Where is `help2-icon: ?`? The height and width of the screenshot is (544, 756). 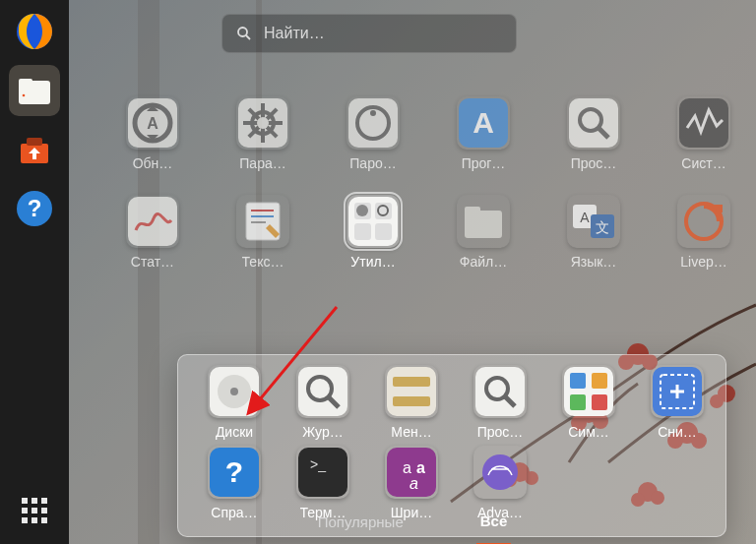 help2-icon: ? is located at coordinates (234, 472).